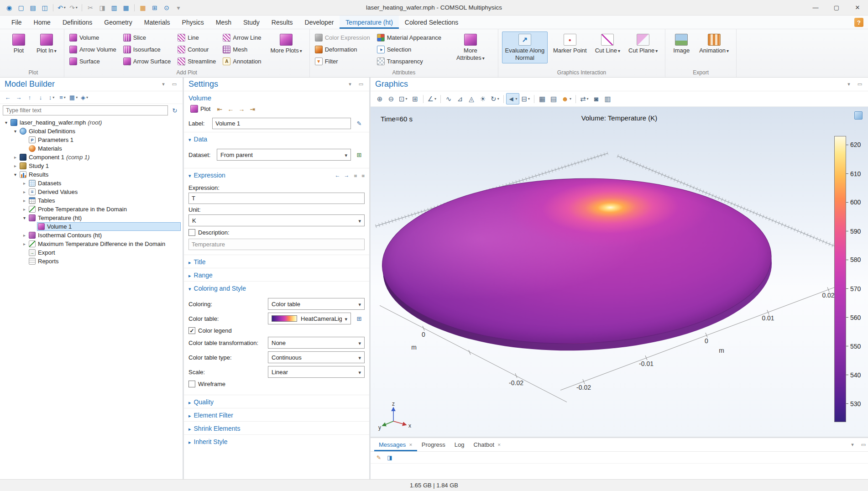 This screenshot has height=491, width=868. I want to click on plot-yz-icon: ◬, so click(471, 99).